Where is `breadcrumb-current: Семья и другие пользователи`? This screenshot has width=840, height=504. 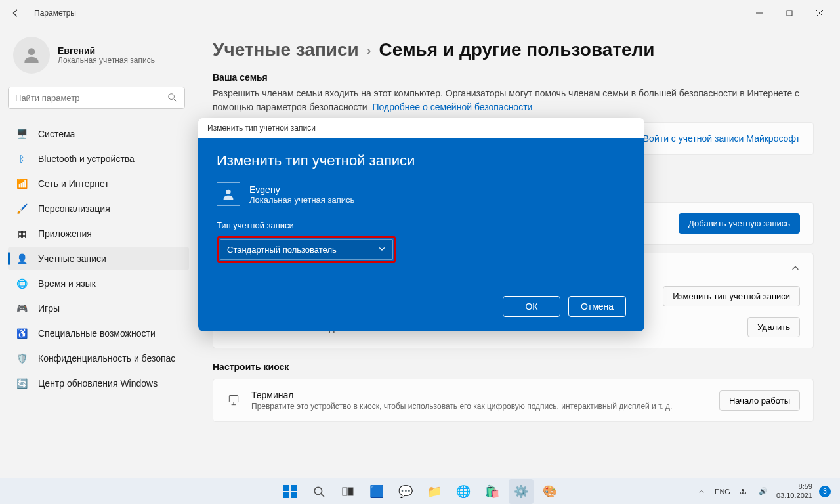
breadcrumb-current: Семья и другие пользователи is located at coordinates (516, 50).